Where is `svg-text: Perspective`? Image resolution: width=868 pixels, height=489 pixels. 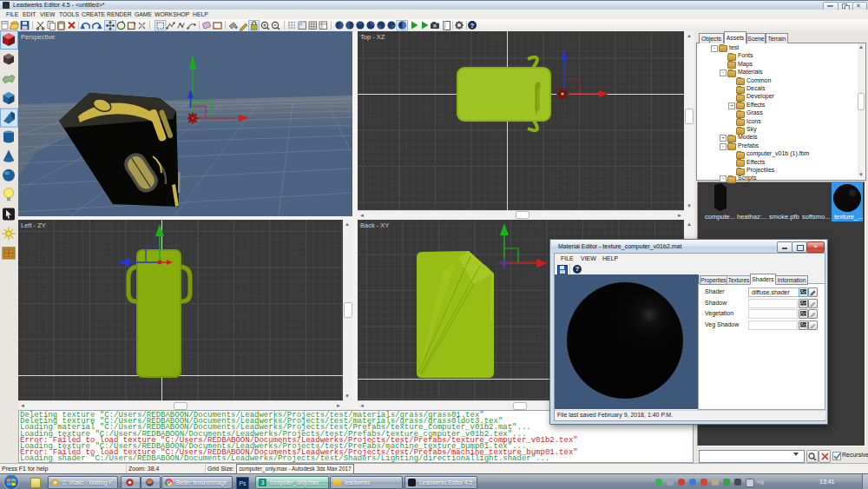
svg-text: Perspective is located at coordinates (38, 36).